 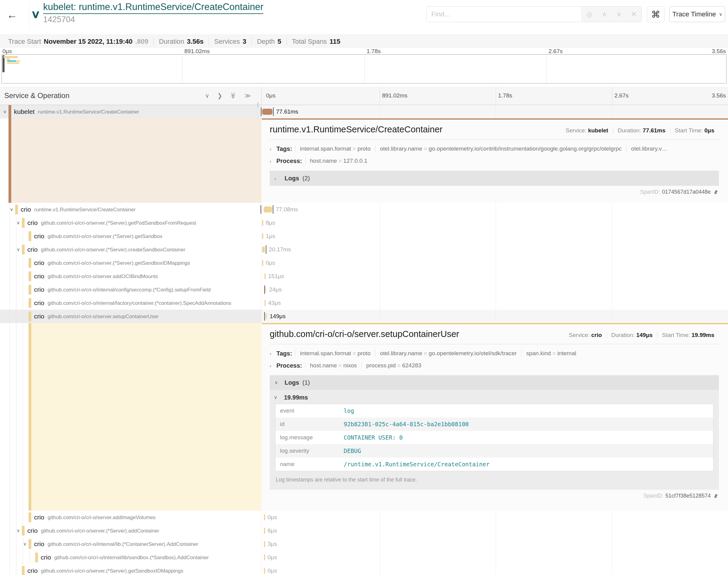 What do you see at coordinates (634, 14) in the screenshot?
I see `clear-search-icon: ✕` at bounding box center [634, 14].